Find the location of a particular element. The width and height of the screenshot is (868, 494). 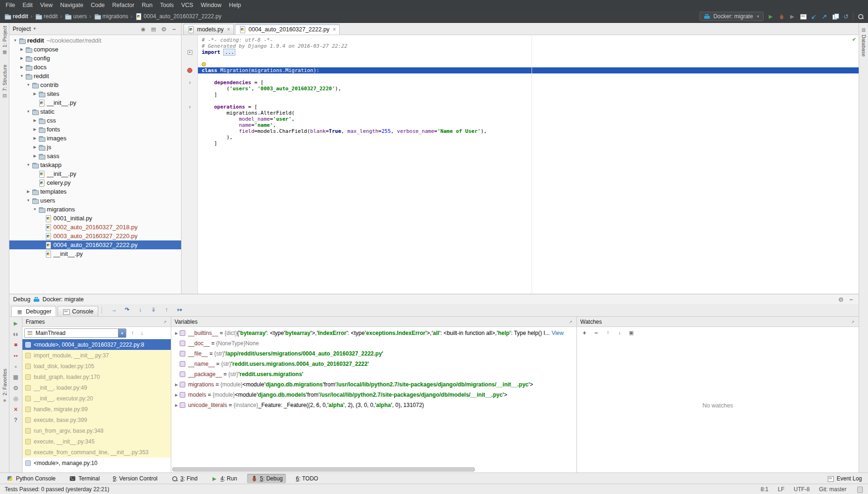

run-to-cursor-icon is located at coordinates (180, 310).